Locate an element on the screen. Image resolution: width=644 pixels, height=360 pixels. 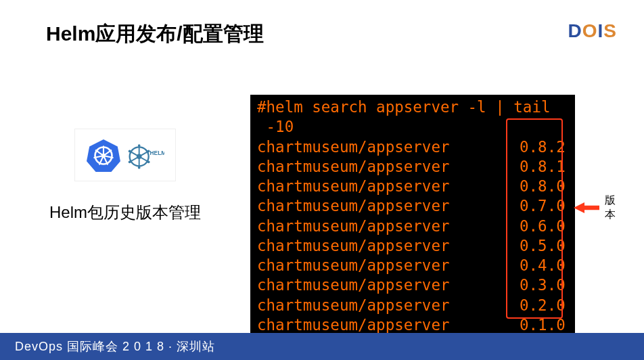
terminal-row: chartmuseum/appserver0.1.0 is located at coordinates (413, 325).